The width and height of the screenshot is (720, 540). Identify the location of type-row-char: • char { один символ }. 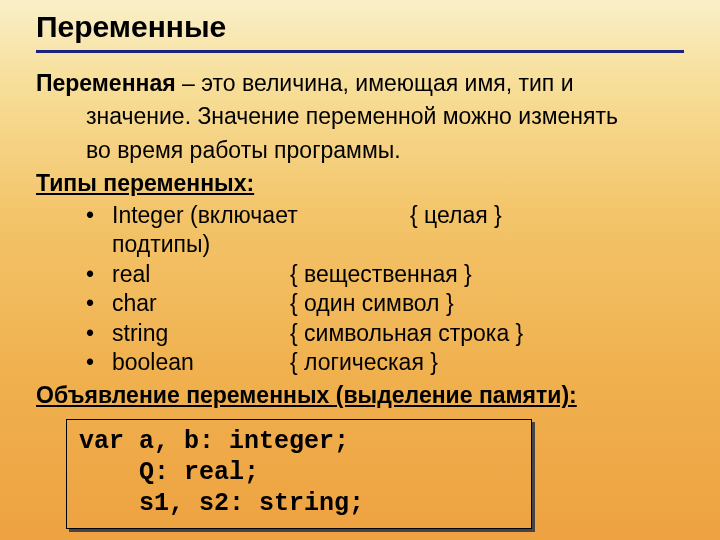
(360, 304).